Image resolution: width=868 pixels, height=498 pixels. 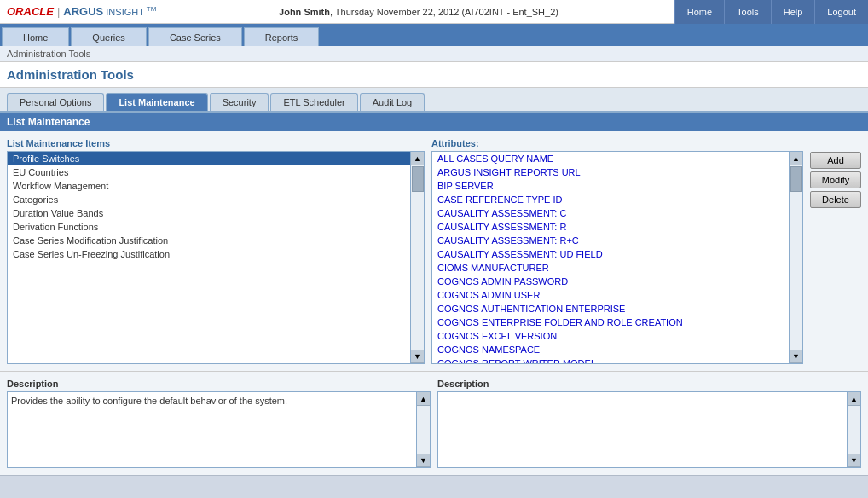 I want to click on logo: ORACLE | ARGUS INSIGHT TM, so click(x=82, y=12).